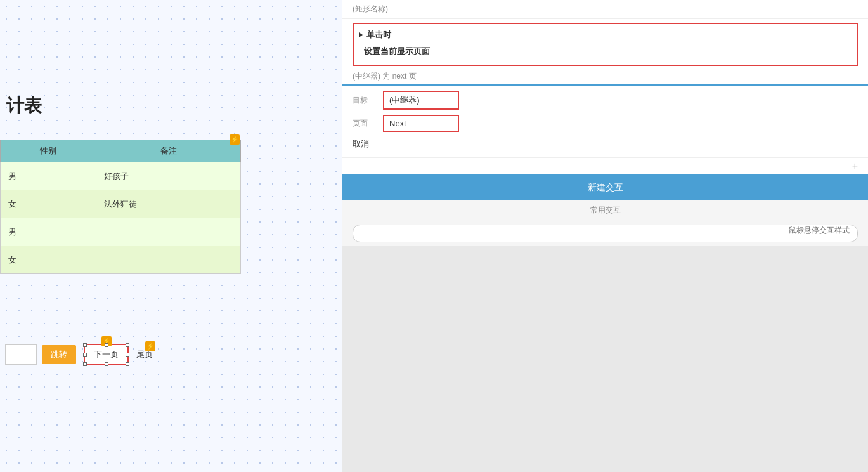  I want to click on target-label: 目标, so click(365, 100).